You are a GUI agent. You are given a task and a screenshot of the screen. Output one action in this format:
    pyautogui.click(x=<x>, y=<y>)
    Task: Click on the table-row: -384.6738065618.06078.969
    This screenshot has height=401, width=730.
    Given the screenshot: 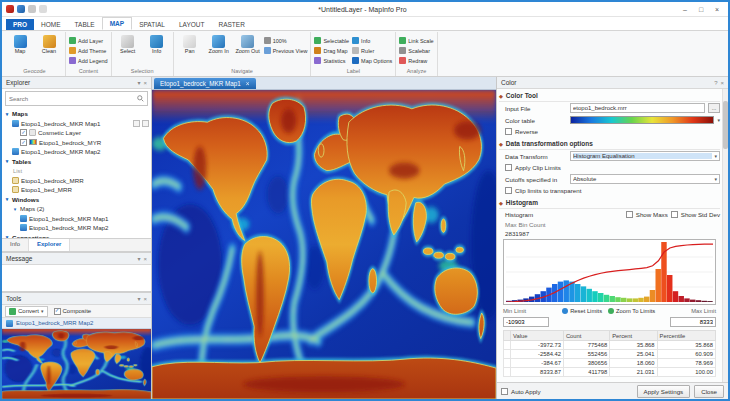 What is the action you would take?
    pyautogui.click(x=610, y=364)
    